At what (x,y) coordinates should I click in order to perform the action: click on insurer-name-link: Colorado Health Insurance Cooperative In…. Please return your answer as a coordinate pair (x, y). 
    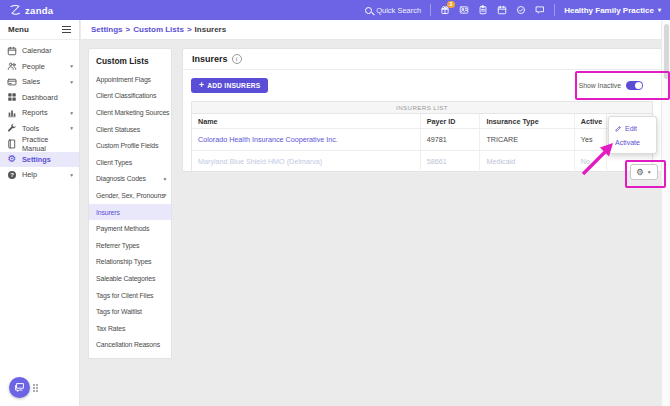
    Looking at the image, I should click on (268, 140).